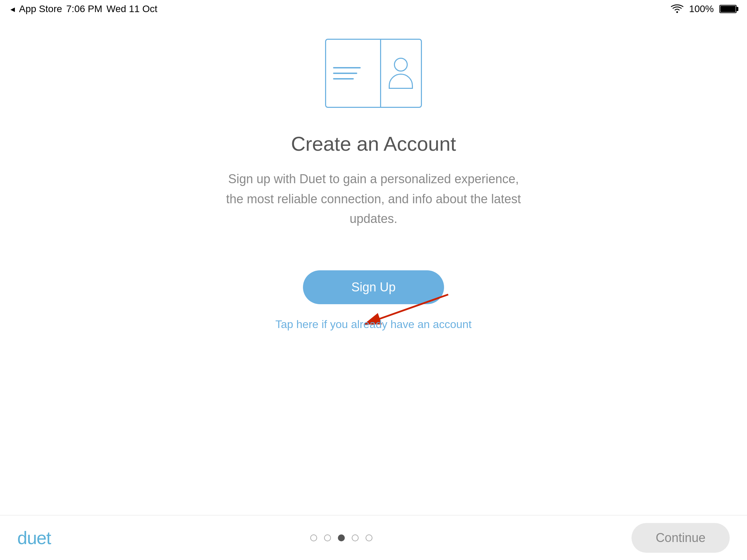  What do you see at coordinates (681, 538) in the screenshot?
I see `continue-button: Continue` at bounding box center [681, 538].